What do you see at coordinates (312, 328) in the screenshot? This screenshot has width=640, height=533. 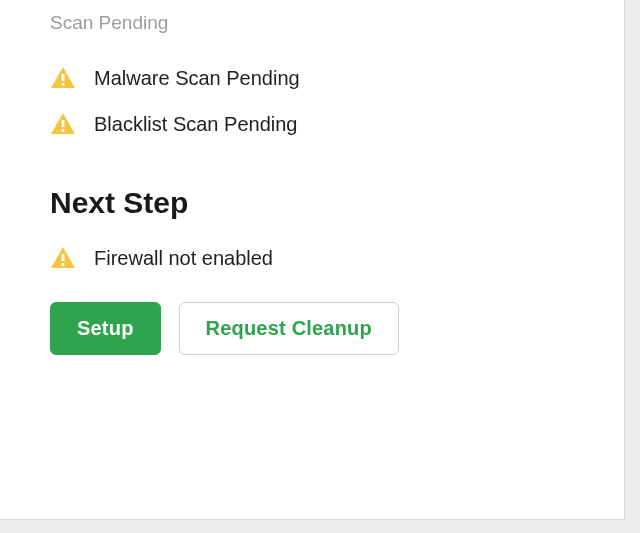 I see `action-button-row: Setup Request Cleanup` at bounding box center [312, 328].